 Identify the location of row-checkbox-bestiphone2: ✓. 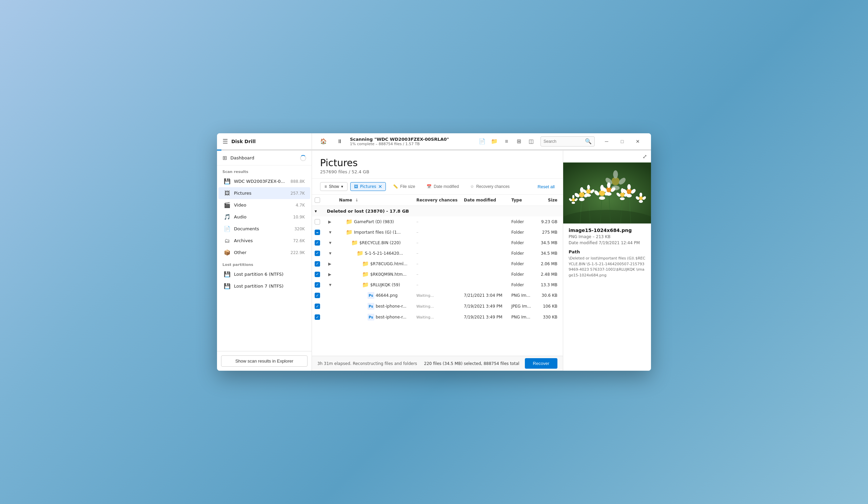
(318, 317).